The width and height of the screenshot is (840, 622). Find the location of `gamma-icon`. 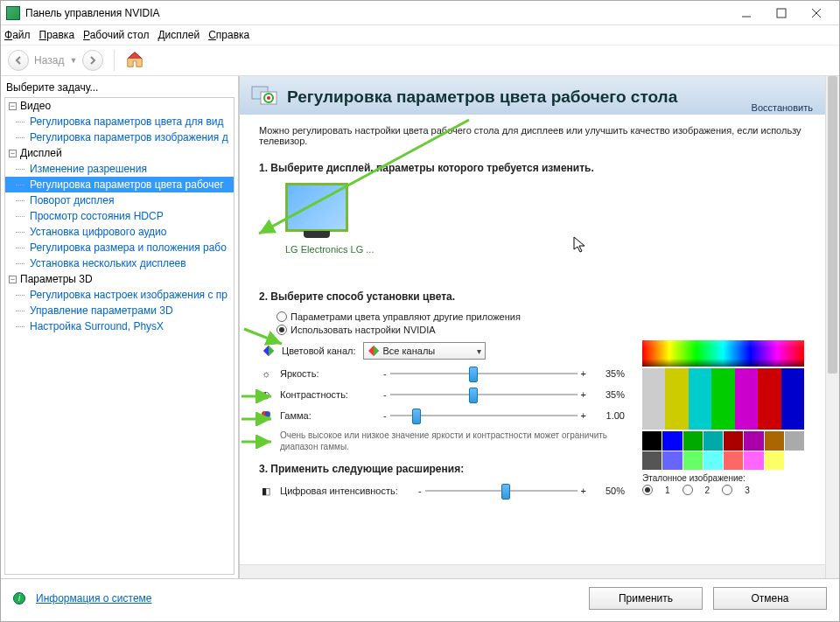

gamma-icon is located at coordinates (266, 416).